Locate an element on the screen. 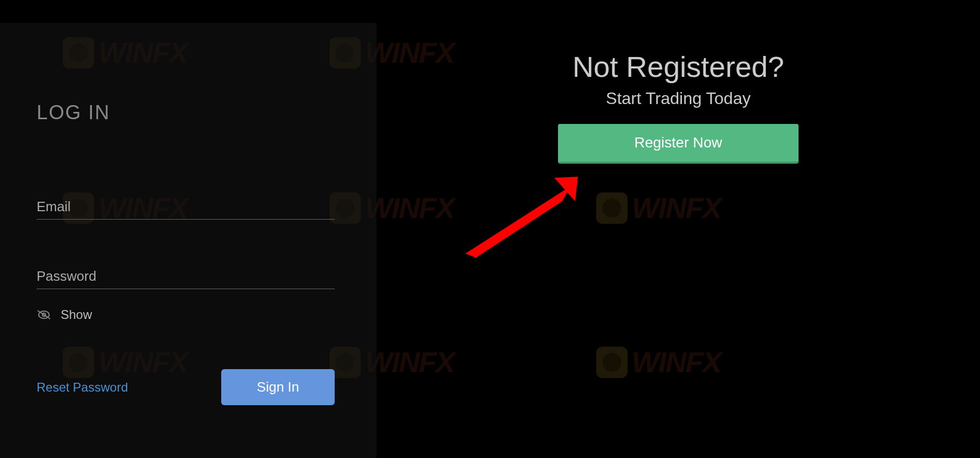 This screenshot has width=980, height=458. password-input is located at coordinates (186, 277).